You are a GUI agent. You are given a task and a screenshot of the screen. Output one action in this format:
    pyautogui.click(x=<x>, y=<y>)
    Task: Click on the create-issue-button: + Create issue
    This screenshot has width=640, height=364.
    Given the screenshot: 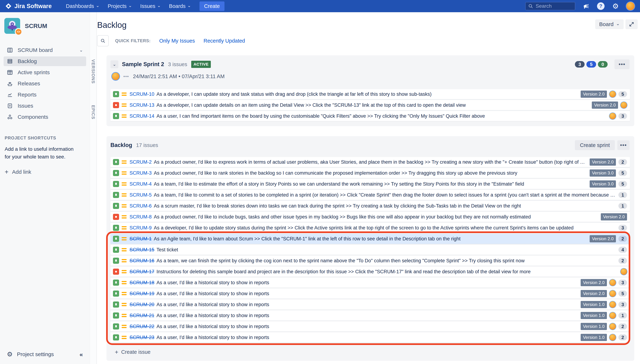 What is the action you would take?
    pyautogui.click(x=133, y=352)
    